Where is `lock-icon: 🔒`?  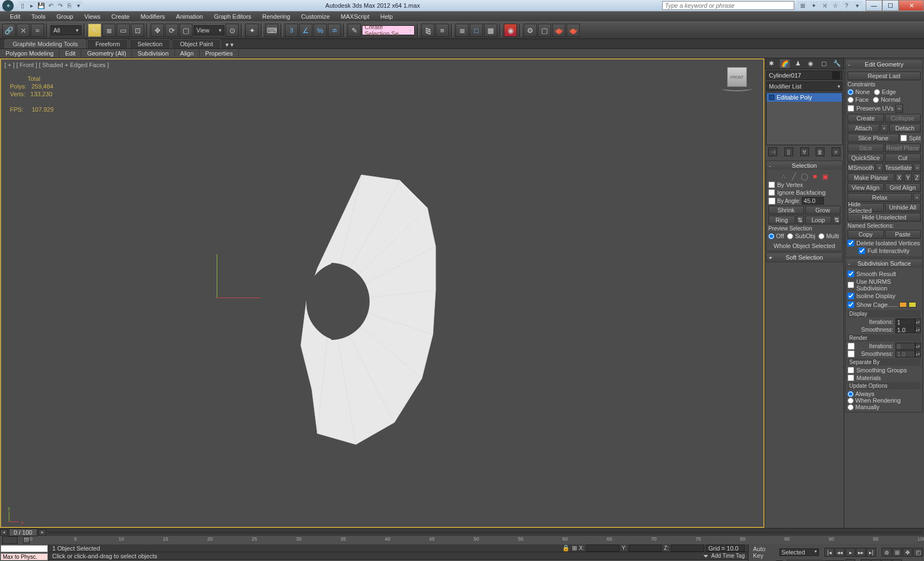
lock-icon: 🔒 is located at coordinates (566, 548).